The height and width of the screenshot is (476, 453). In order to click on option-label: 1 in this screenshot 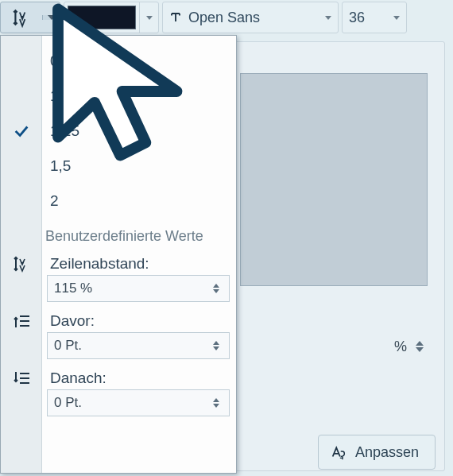, I will do `click(51, 96)`.